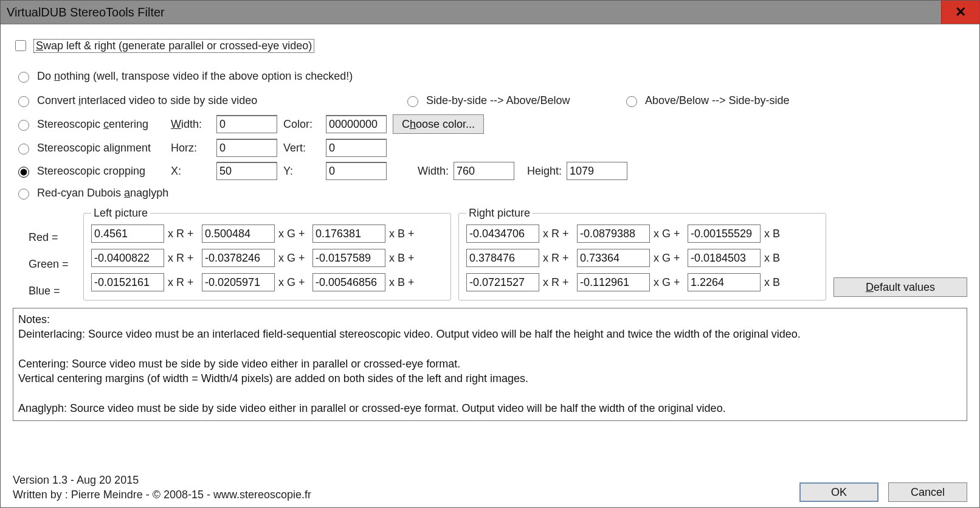  What do you see at coordinates (21, 46) in the screenshot?
I see `swap-checkbox` at bounding box center [21, 46].